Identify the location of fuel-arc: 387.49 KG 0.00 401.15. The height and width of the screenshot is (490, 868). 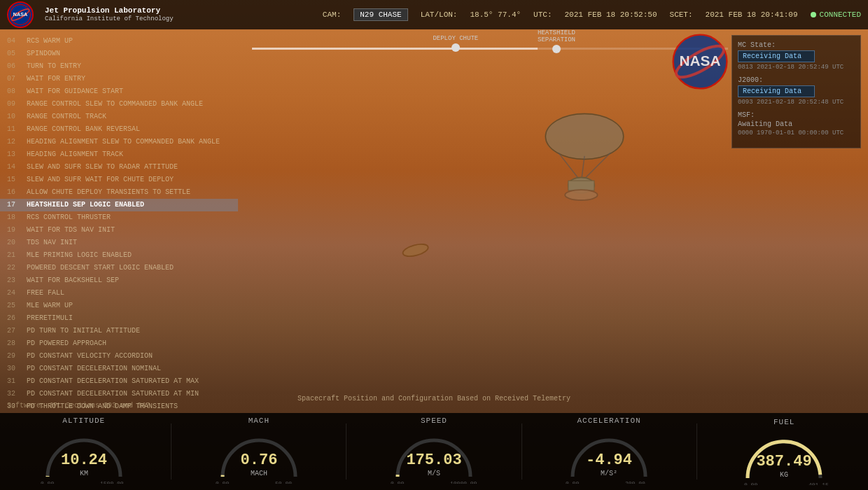
(784, 457).